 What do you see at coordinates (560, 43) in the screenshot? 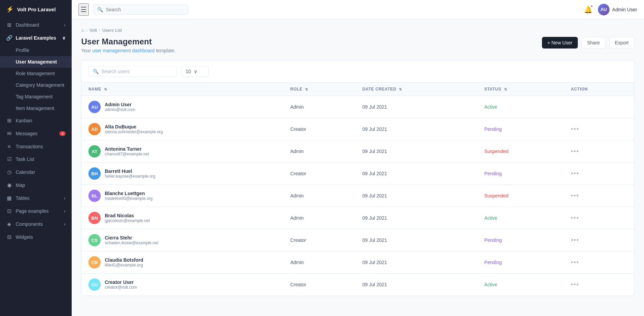
I see `new-user-button: + New User` at bounding box center [560, 43].